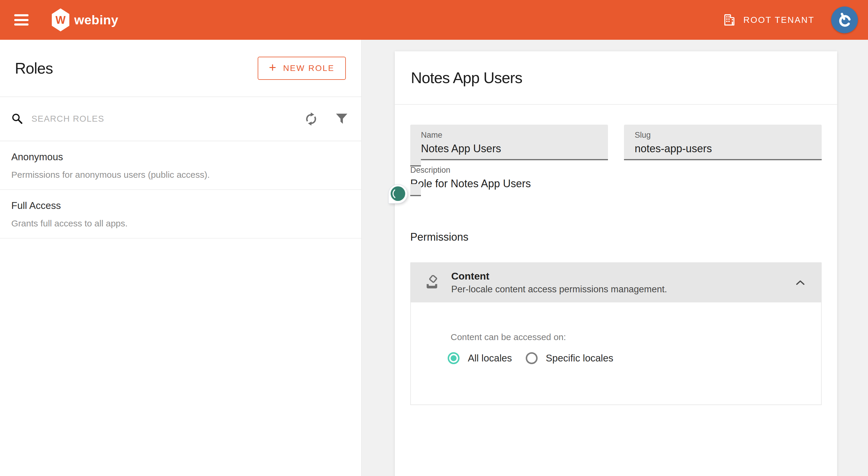 The height and width of the screenshot is (476, 868). What do you see at coordinates (509, 149) in the screenshot?
I see `name-input` at bounding box center [509, 149].